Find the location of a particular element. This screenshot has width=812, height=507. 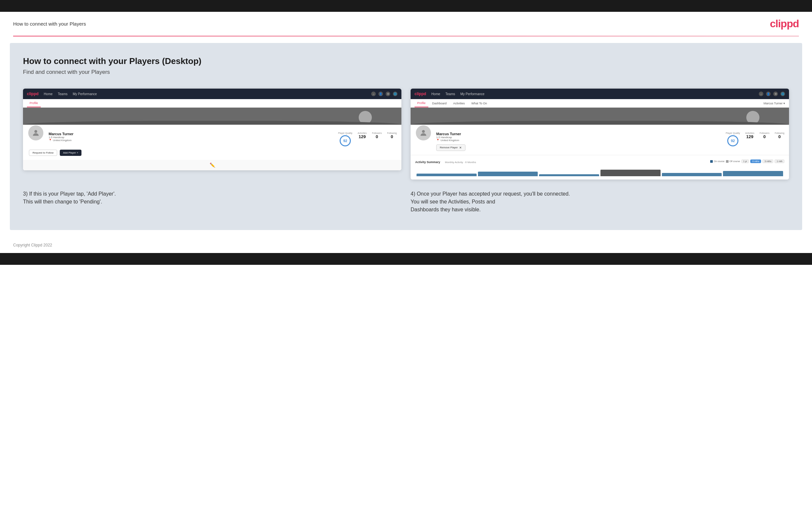

quality-circle-1: 92 is located at coordinates (345, 141).